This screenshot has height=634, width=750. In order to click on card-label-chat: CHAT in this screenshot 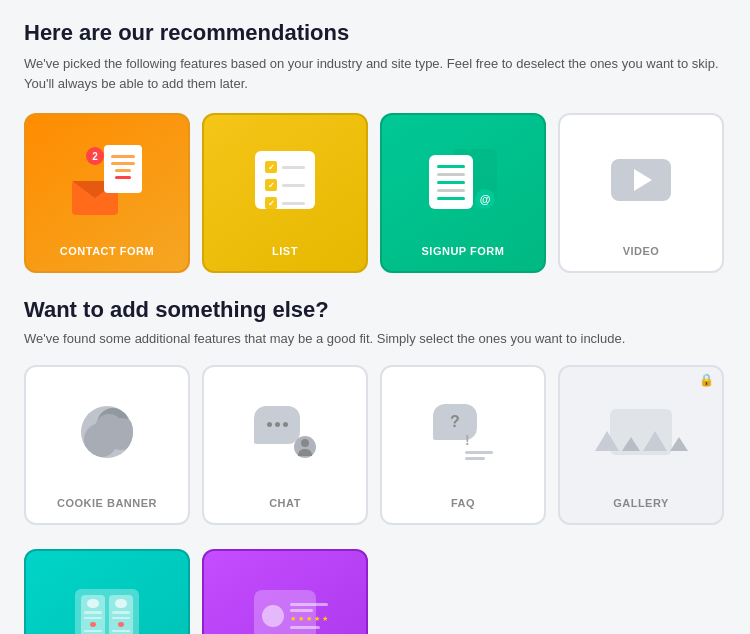, I will do `click(285, 503)`.